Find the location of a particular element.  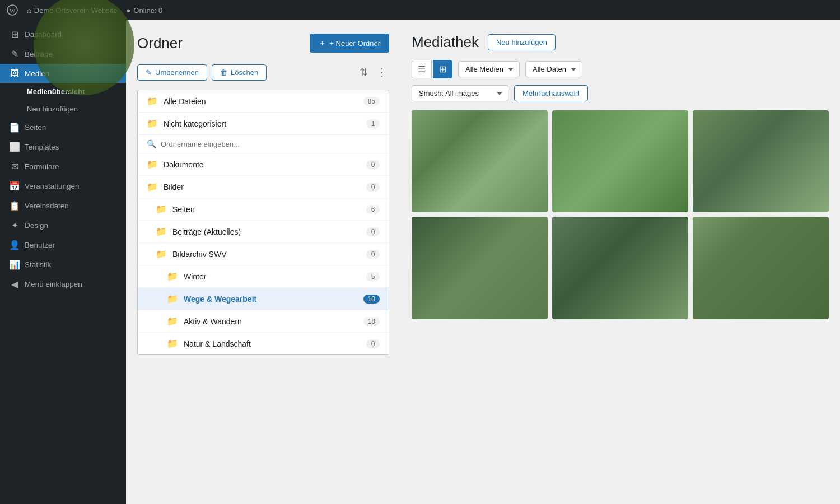

online-label: Online: 0 is located at coordinates (148, 10).